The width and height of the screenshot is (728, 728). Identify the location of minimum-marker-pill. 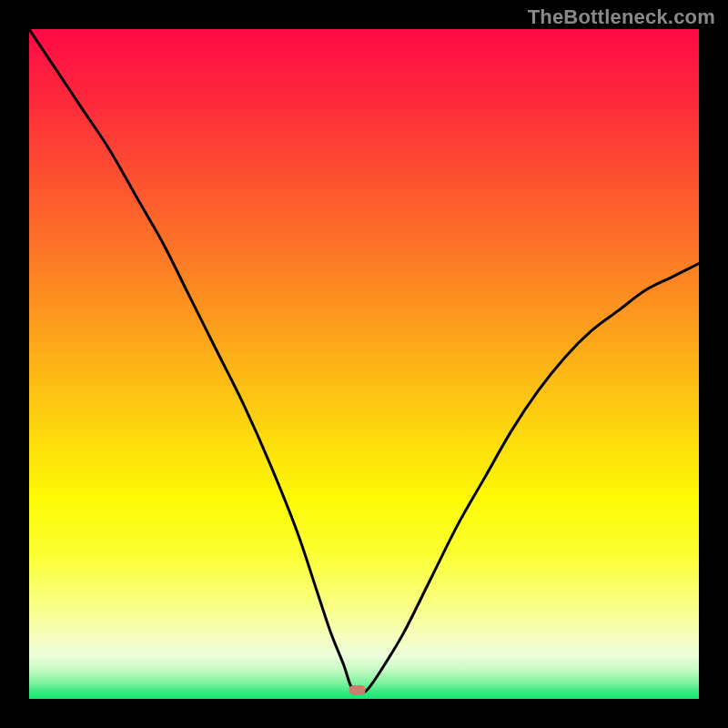
(358, 690).